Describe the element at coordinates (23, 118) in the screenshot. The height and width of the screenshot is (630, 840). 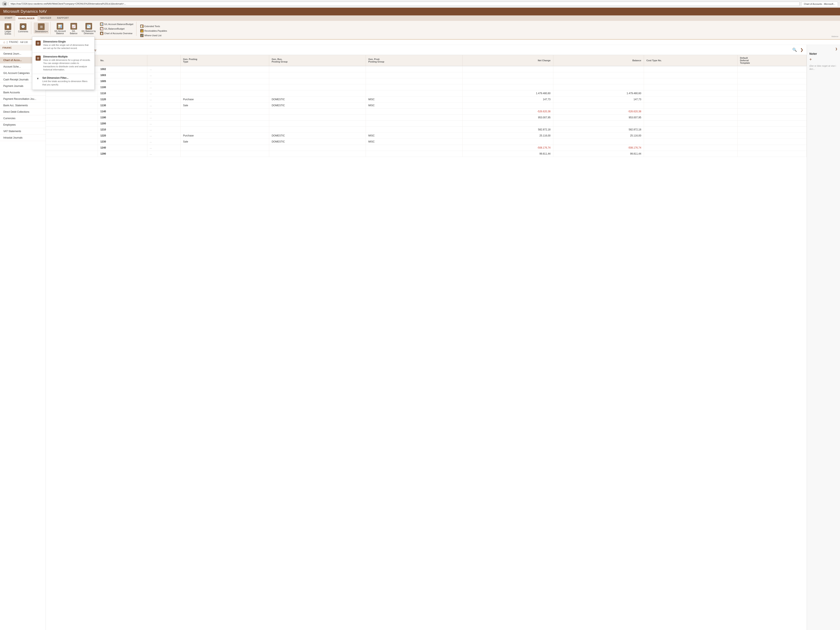
I see `sidebar-item-currencies: Currencies` at that location.